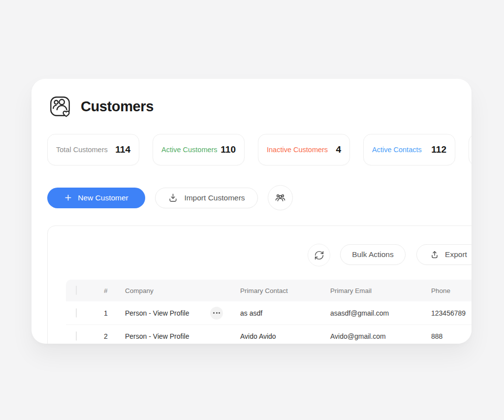 This screenshot has width=504, height=420. Describe the element at coordinates (207, 198) in the screenshot. I see `import-customers-button: Import Customers` at that location.